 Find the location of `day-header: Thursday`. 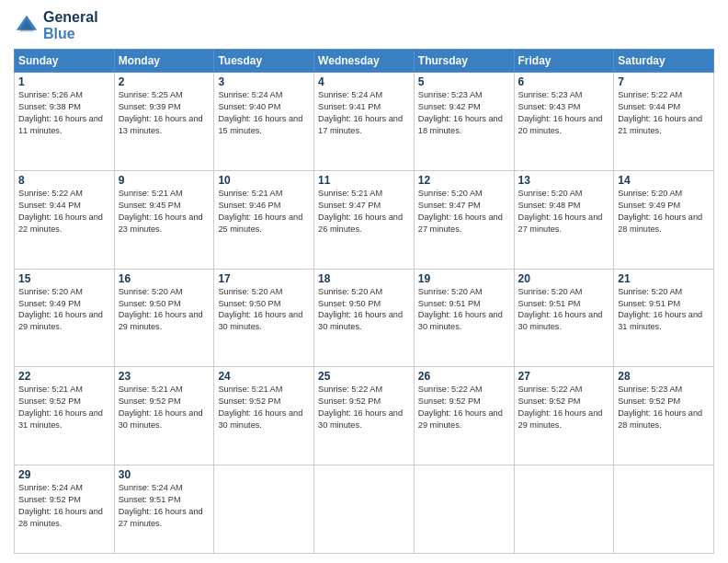

day-header: Thursday is located at coordinates (463, 61).